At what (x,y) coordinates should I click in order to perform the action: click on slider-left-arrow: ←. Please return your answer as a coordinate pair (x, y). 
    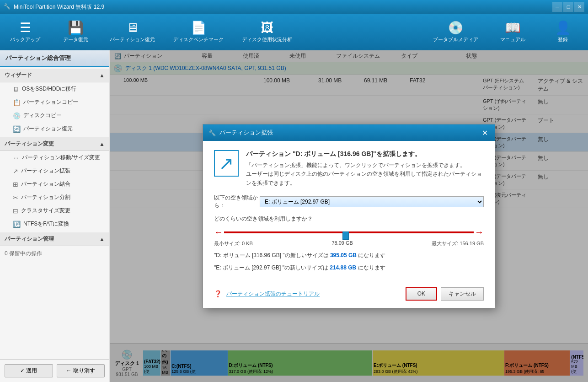
    Looking at the image, I should click on (219, 232).